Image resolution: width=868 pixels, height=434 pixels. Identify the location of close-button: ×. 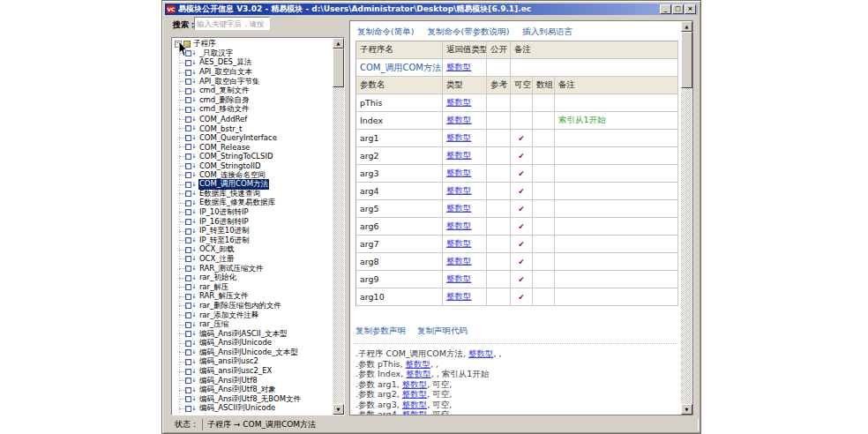
(690, 9).